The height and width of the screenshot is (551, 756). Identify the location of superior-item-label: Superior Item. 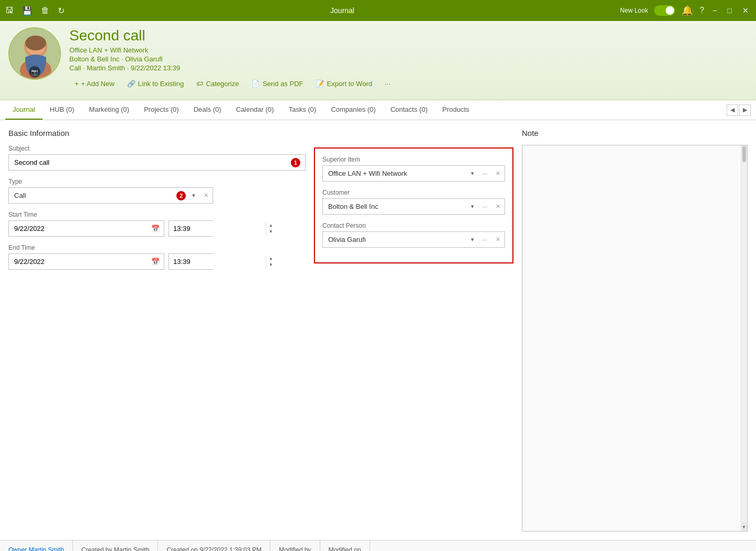
(414, 160).